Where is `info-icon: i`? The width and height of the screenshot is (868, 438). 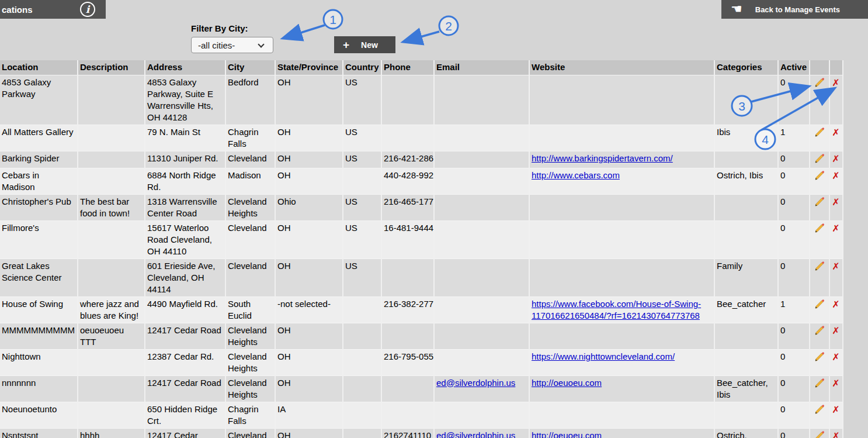 info-icon: i is located at coordinates (88, 9).